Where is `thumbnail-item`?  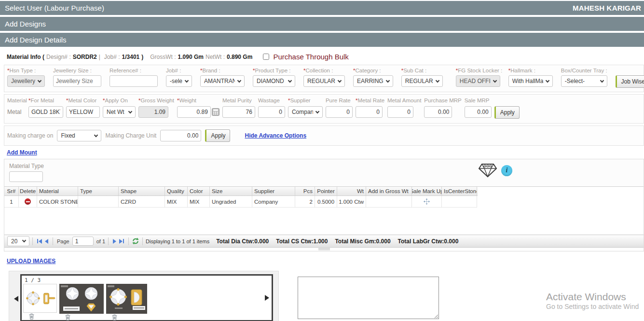 thumbnail-item is located at coordinates (126, 302).